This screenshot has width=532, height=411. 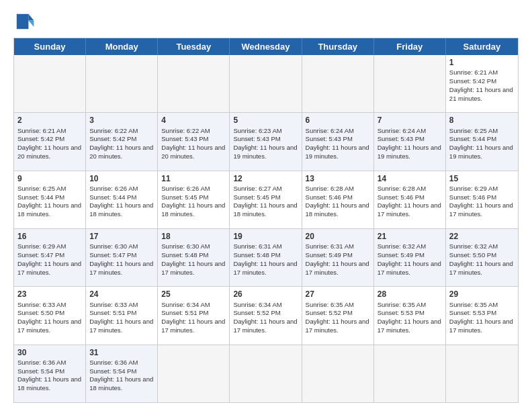 What do you see at coordinates (402, 188) in the screenshot?
I see `sunrise-text: Sunrise: 6:28 AM` at bounding box center [402, 188].